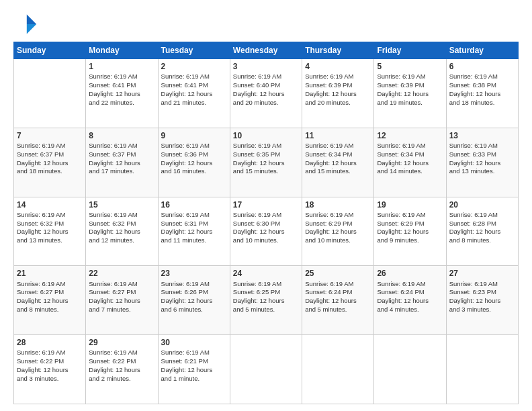 This screenshot has height=411, width=532. Describe the element at coordinates (339, 163) in the screenshot. I see `cell-2-5: 11Sunrise: 6:19 AMSunset: 6:34 PMDayligh…` at that location.